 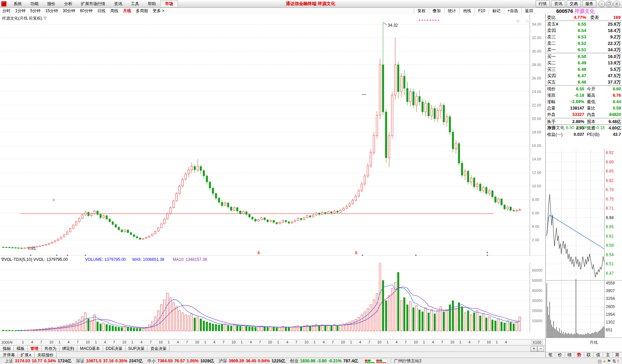 I want to click on tool-button-标记: 标记, so click(x=496, y=11).